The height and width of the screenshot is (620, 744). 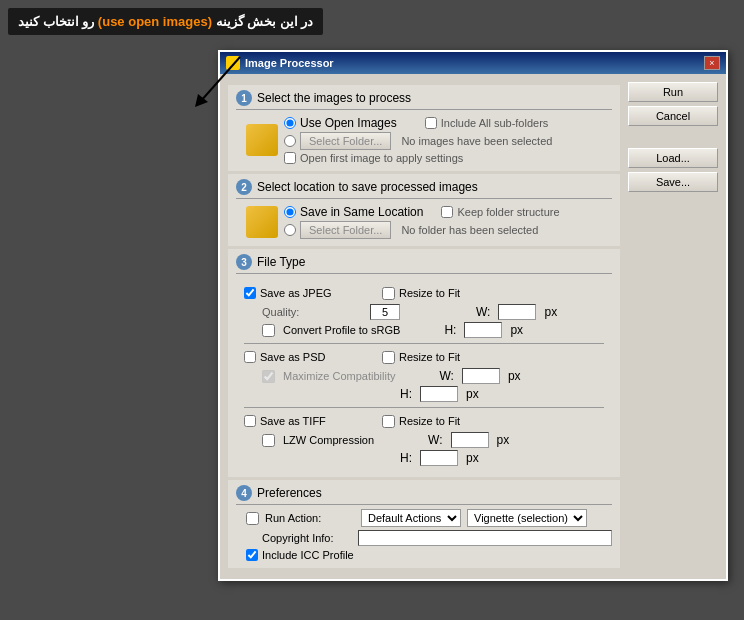 What do you see at coordinates (268, 330) in the screenshot?
I see `convert-profile-checkbox` at bounding box center [268, 330].